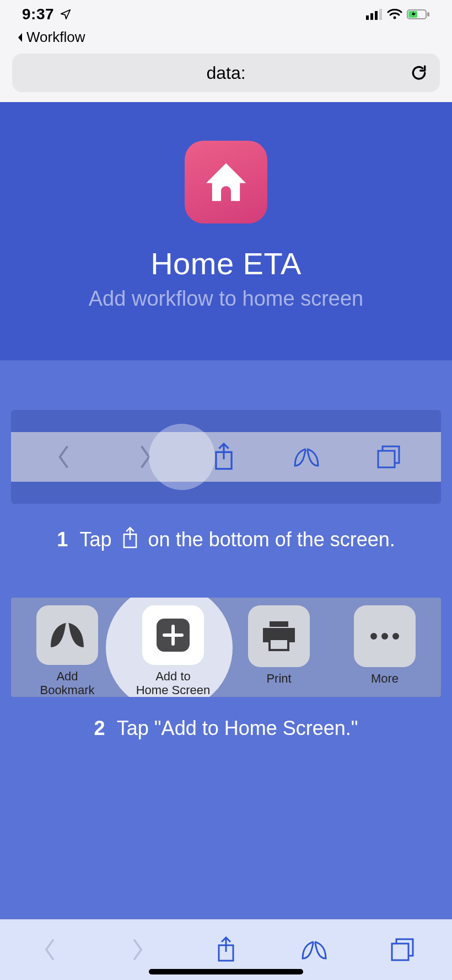  What do you see at coordinates (67, 677) in the screenshot?
I see `sheet-label-0-line1: Add` at bounding box center [67, 677].